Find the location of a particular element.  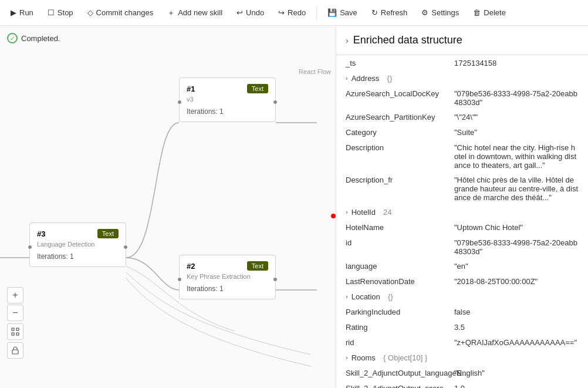

zoom-controls: + − is located at coordinates (15, 323).